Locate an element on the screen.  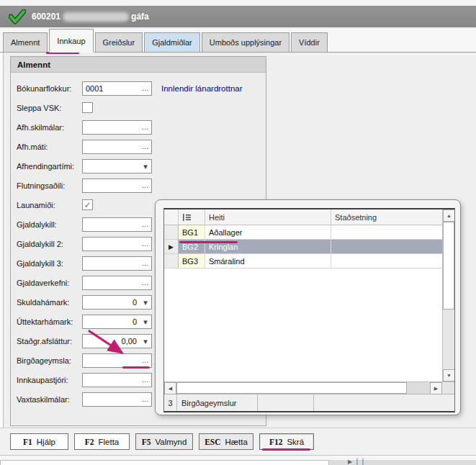
scroll-up-button: ▲ is located at coordinates (449, 216).